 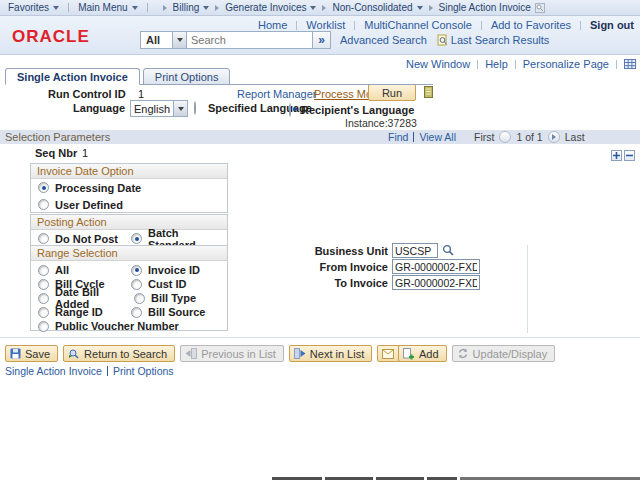 I want to click on next-page-icon, so click(x=554, y=137).